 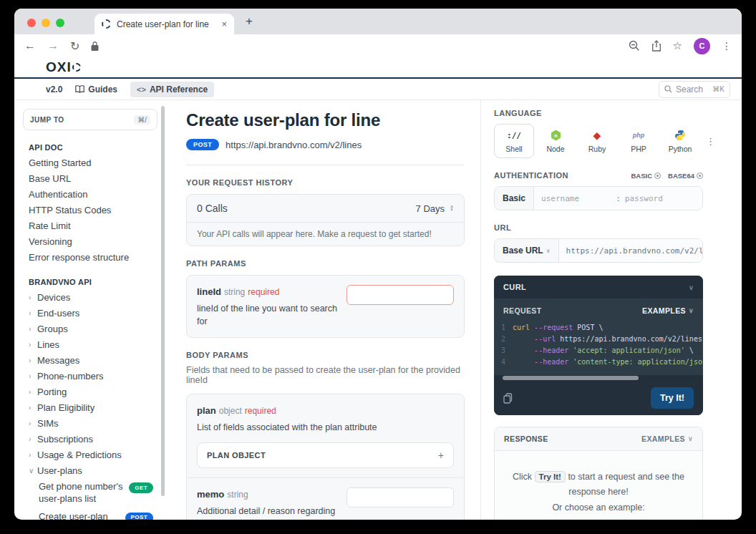 I want to click on sidebar-item-sims: ›SIMs, so click(x=90, y=423).